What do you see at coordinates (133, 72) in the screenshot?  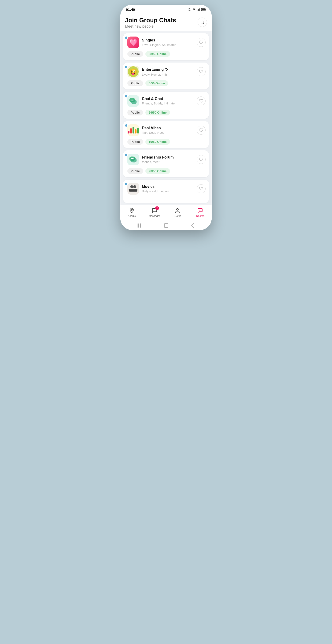 I see `emoji-face: 😜` at bounding box center [133, 72].